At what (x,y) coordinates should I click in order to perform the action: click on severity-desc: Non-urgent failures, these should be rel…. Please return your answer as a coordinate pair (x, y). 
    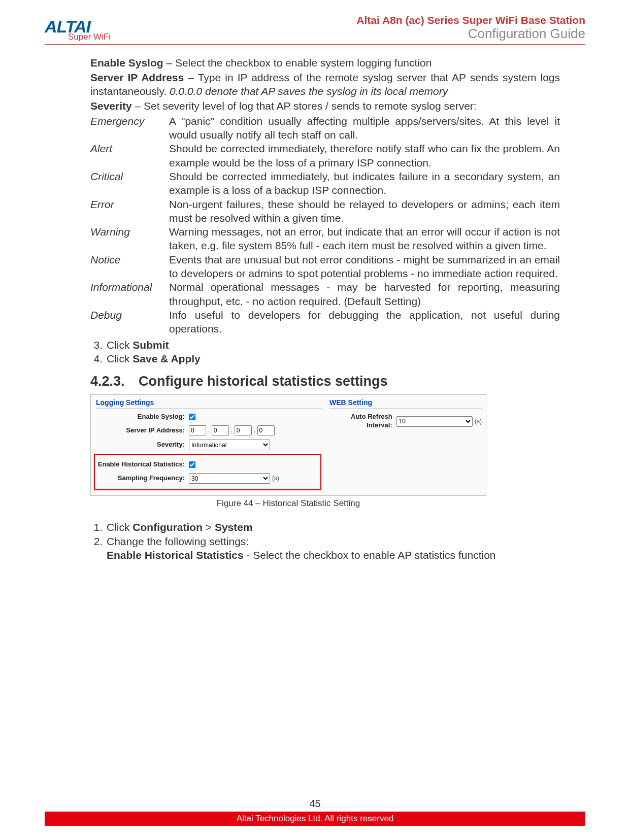
    Looking at the image, I should click on (364, 211).